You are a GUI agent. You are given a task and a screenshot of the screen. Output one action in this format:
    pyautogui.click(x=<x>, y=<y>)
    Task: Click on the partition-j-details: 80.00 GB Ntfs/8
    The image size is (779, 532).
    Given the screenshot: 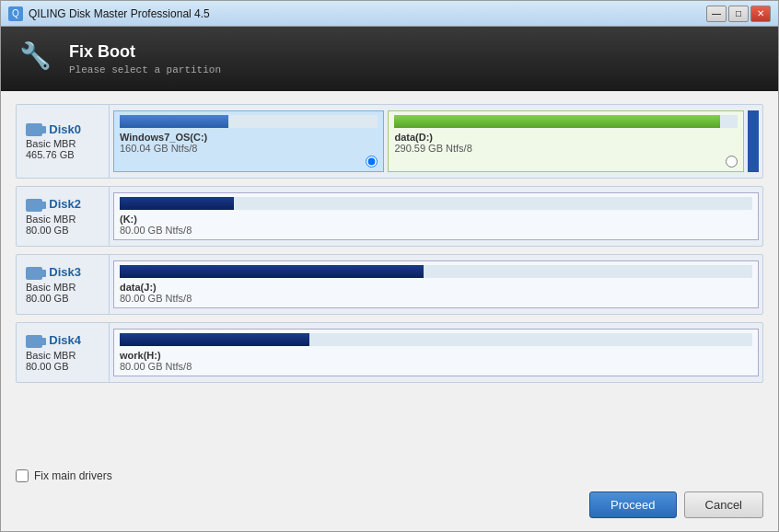 What is the action you would take?
    pyautogui.click(x=436, y=298)
    